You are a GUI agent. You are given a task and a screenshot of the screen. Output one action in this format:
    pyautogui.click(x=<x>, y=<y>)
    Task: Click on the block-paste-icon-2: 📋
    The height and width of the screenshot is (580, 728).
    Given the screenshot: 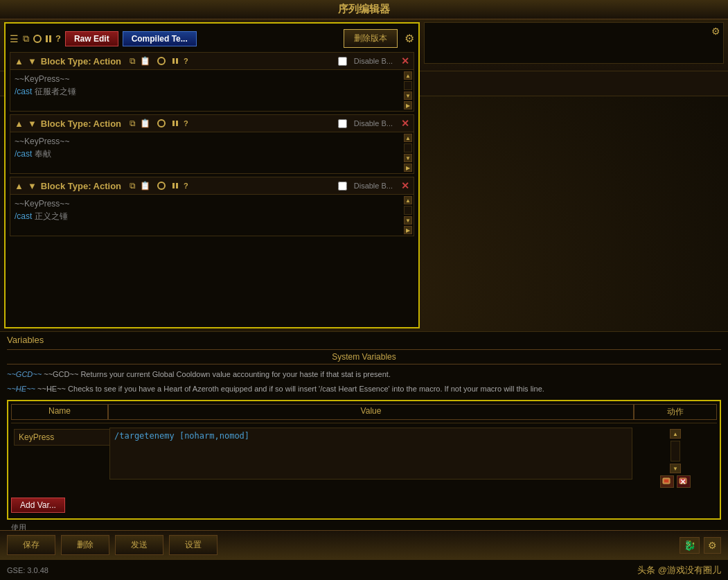 What is the action you would take?
    pyautogui.click(x=145, y=123)
    